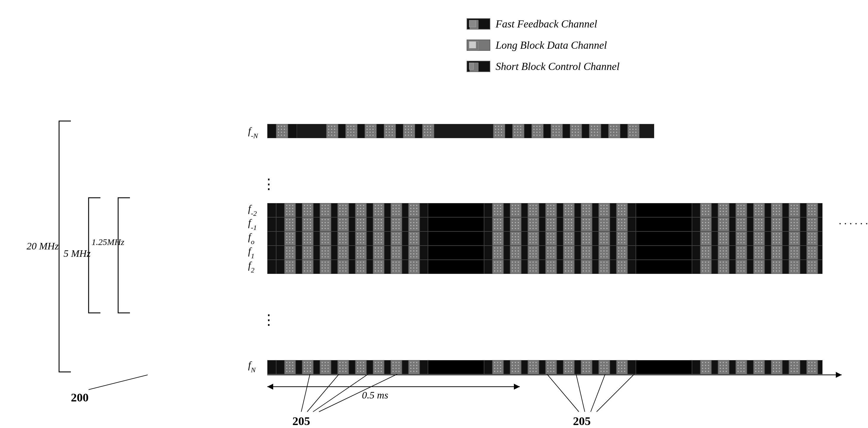 The image size is (868, 428). What do you see at coordinates (251, 253) in the screenshot?
I see `svg-text: f1` at bounding box center [251, 253].